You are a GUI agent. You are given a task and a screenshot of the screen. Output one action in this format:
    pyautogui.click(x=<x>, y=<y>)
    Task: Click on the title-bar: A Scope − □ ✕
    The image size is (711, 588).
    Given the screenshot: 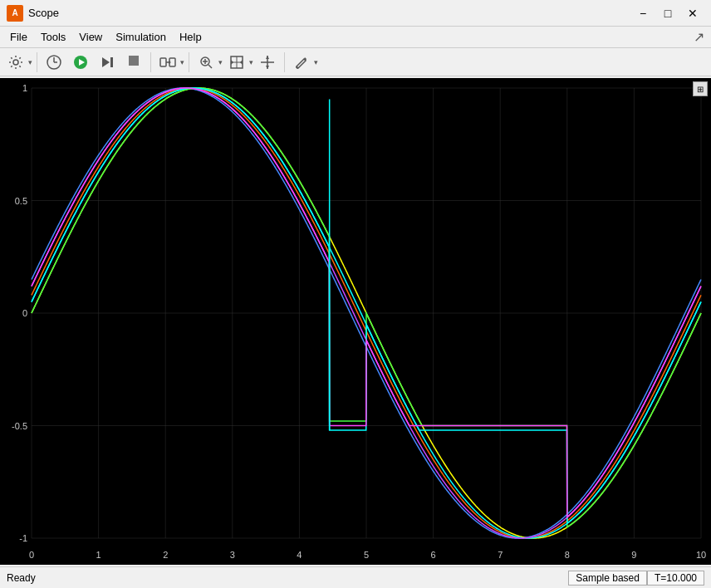 What is the action you would take?
    pyautogui.click(x=356, y=13)
    